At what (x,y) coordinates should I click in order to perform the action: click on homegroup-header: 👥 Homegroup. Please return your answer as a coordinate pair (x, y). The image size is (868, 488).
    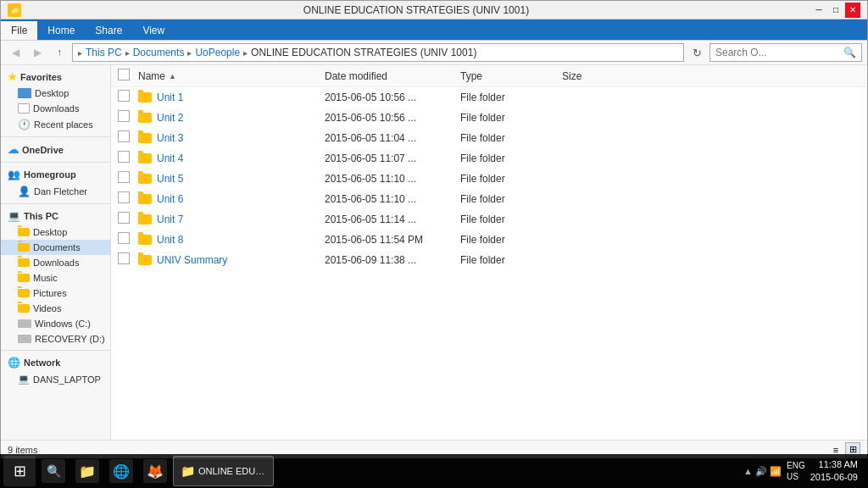
    Looking at the image, I should click on (56, 175).